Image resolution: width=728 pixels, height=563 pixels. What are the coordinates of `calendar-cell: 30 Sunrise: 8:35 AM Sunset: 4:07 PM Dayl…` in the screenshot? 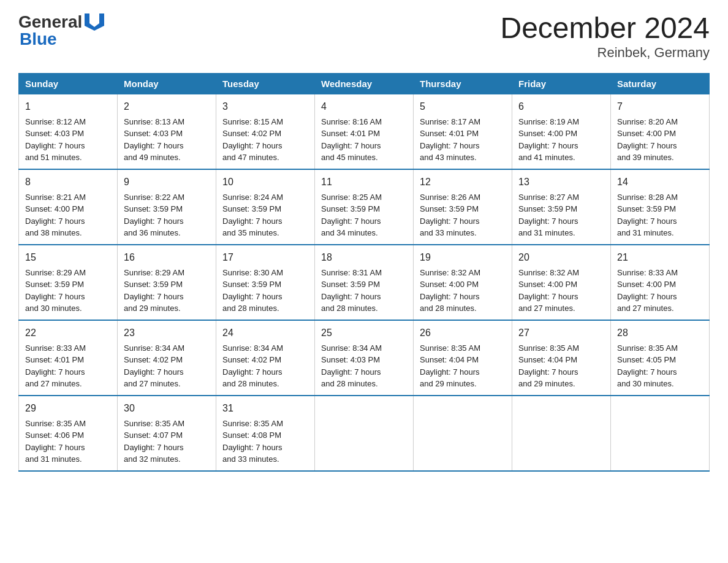 It's located at (167, 433).